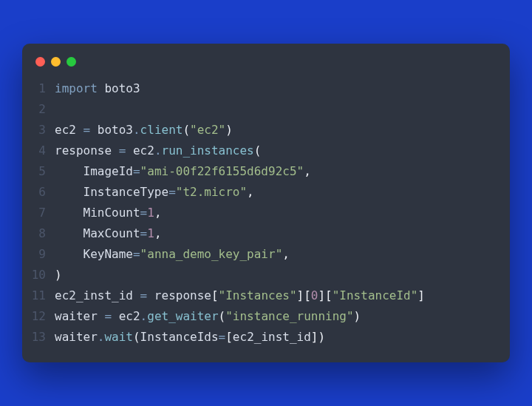 The width and height of the screenshot is (532, 406). I want to click on token: MinCount, so click(98, 213).